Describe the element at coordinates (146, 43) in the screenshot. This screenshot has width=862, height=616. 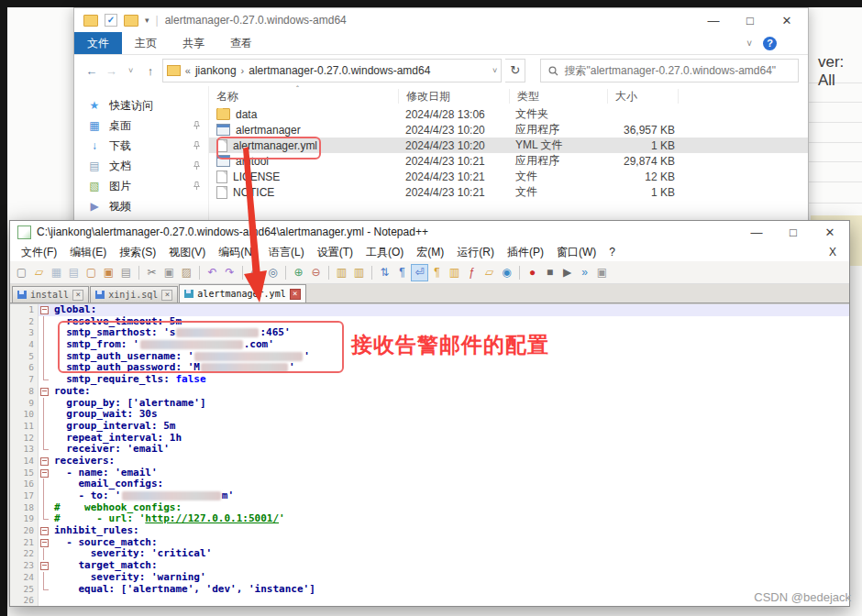
I see `ribbon-tab: 主页` at that location.